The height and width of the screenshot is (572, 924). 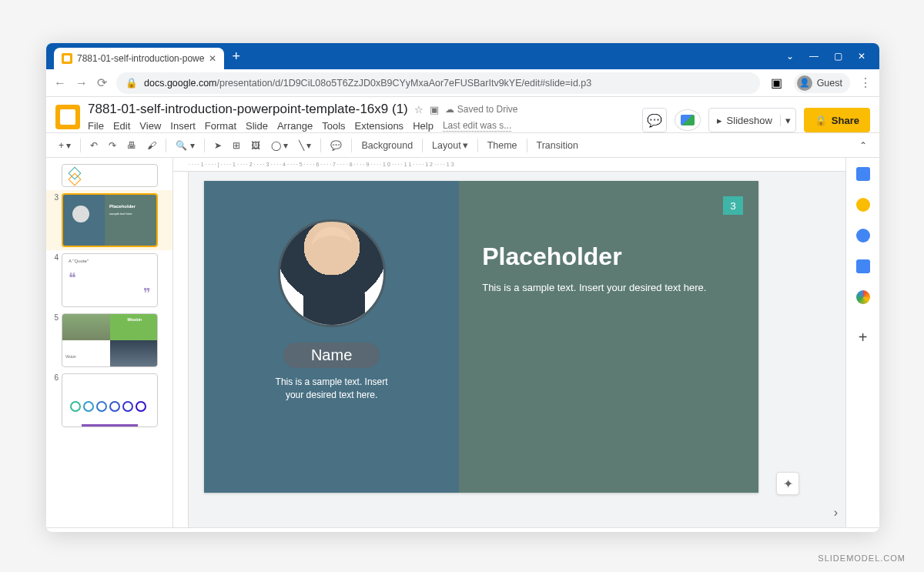 What do you see at coordinates (152, 146) in the screenshot?
I see `paint-format-button: 🖌` at bounding box center [152, 146].